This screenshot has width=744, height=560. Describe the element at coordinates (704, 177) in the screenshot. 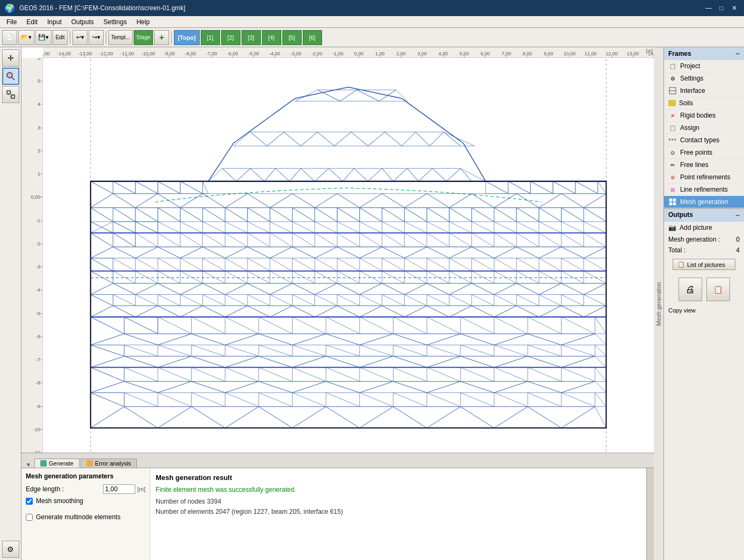

I see `frames-item-point-refinements: ⊕ Point refinements` at that location.